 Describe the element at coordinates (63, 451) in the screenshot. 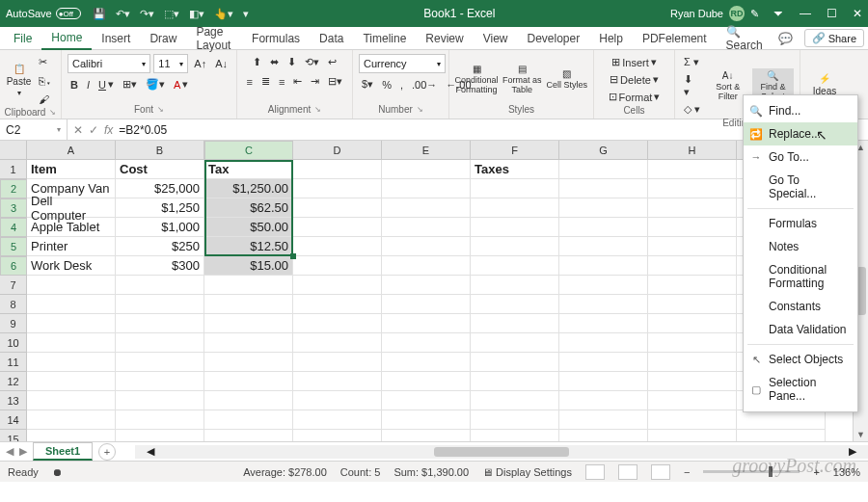

I see `sheet-tab: Sheet1` at that location.